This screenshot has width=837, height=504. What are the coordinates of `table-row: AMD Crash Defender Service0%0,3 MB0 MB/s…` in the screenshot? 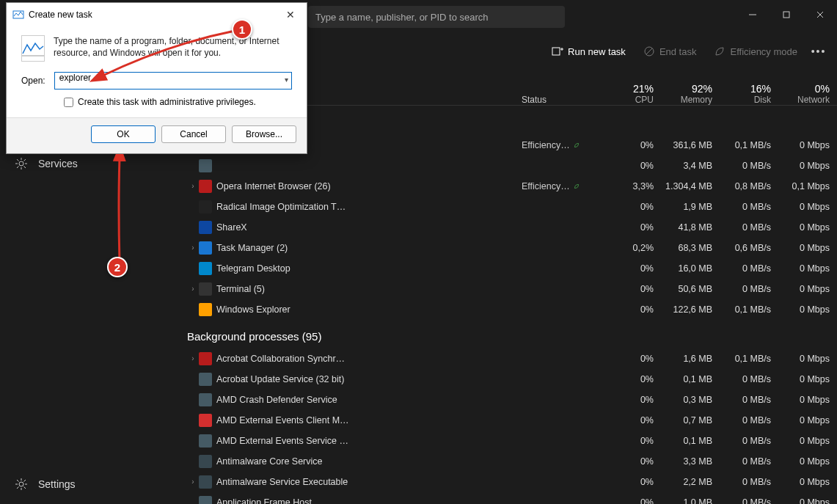 It's located at (506, 400).